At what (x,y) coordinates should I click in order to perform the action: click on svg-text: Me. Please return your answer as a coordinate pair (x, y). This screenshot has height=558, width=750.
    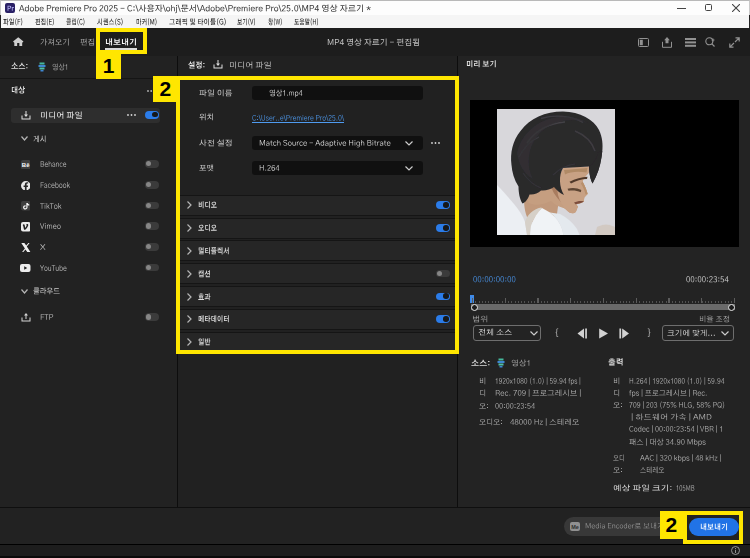
    Looking at the image, I should click on (575, 526).